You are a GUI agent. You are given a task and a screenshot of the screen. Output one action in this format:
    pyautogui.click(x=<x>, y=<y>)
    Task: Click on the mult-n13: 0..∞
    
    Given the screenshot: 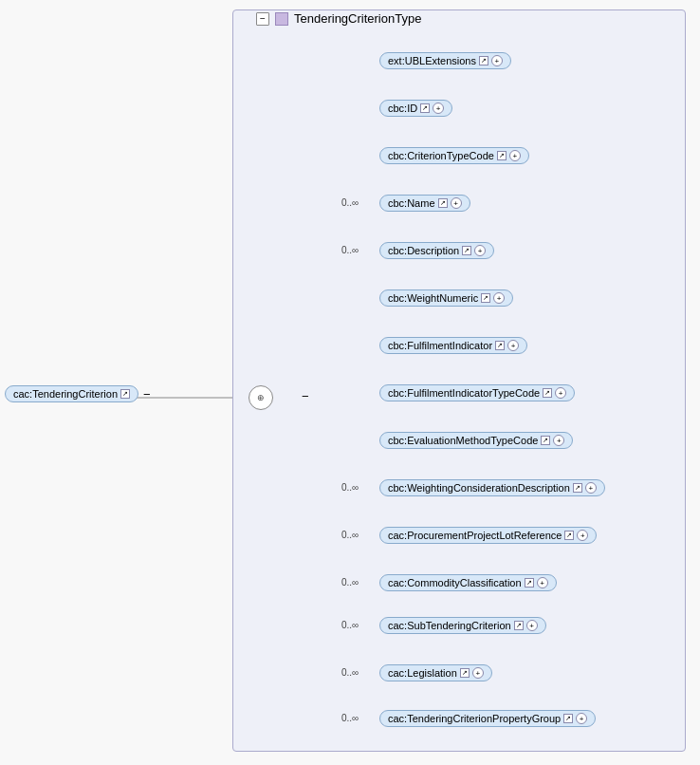 What is the action you would take?
    pyautogui.click(x=350, y=625)
    